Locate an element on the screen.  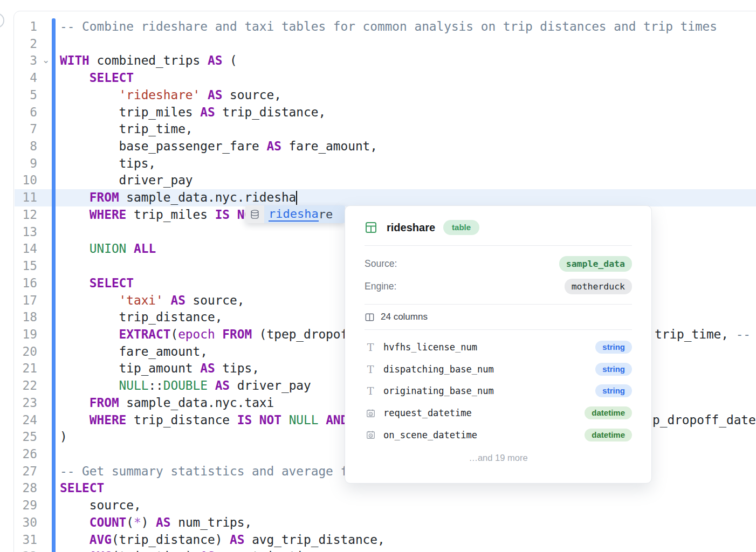
code-token: :: is located at coordinates (155, 385).